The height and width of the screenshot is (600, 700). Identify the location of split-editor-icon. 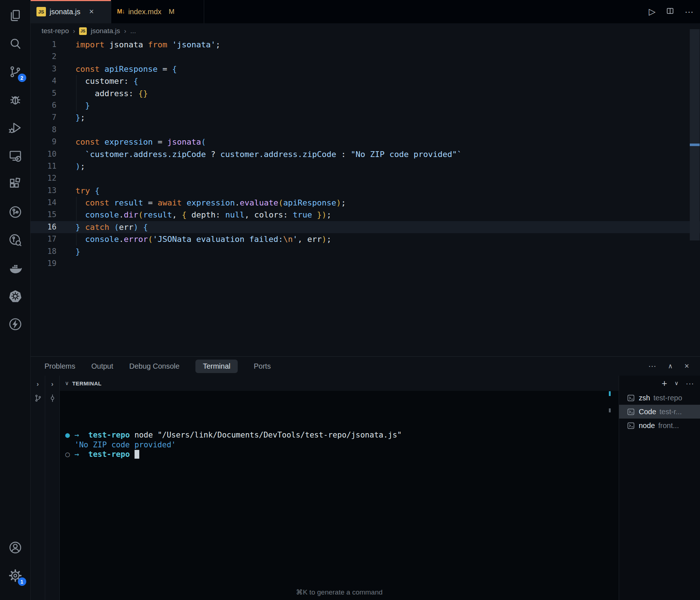
(670, 12).